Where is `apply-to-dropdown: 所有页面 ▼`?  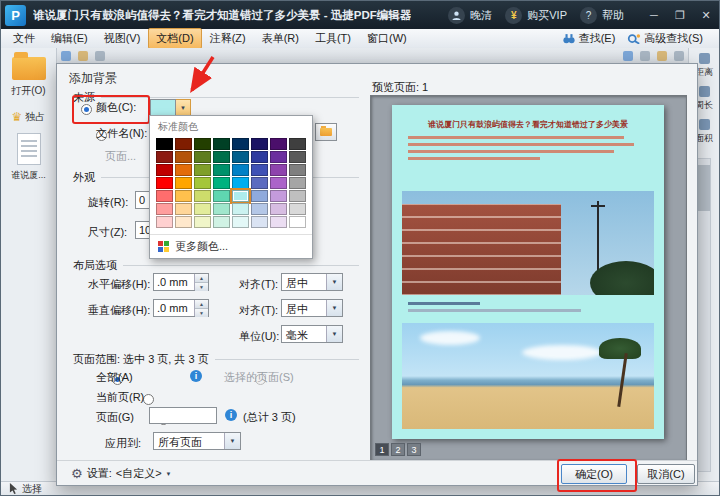 apply-to-dropdown: 所有页面 ▼ is located at coordinates (197, 441).